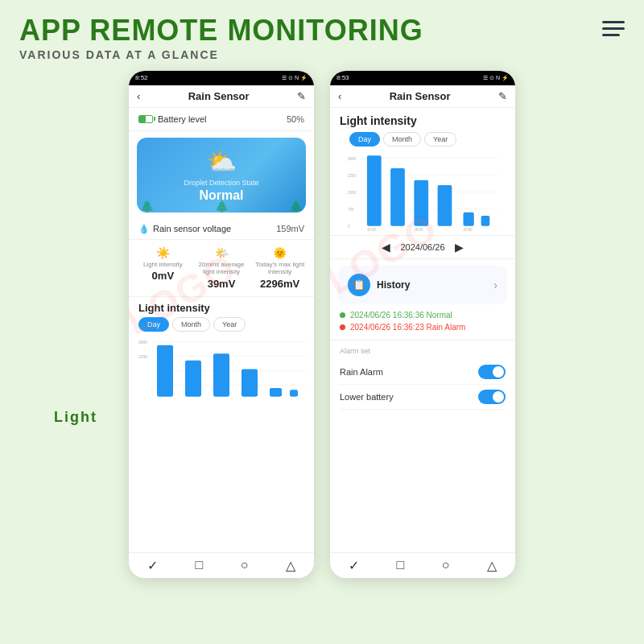 The image size is (644, 644). Describe the element at coordinates (221, 78) in the screenshot. I see `left-status-bar: 8:52 ☰ ⊙ N ⚡` at that location.